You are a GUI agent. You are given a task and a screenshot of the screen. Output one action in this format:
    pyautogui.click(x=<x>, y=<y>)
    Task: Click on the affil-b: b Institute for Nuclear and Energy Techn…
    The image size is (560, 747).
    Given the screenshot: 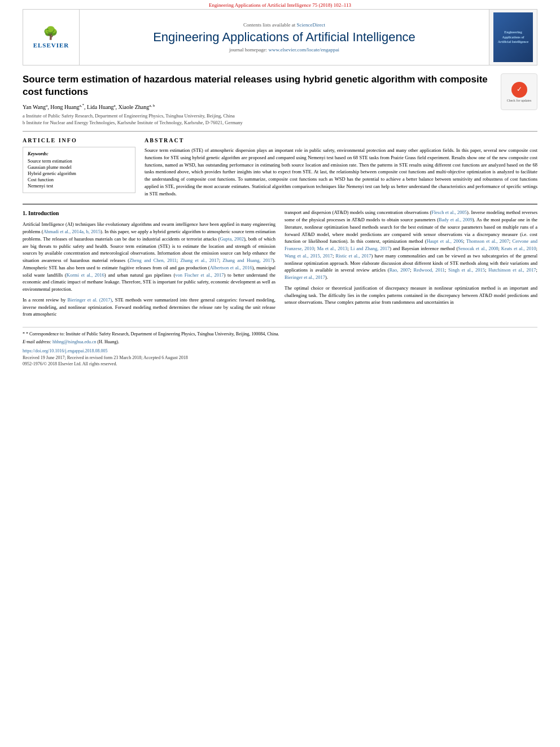 What is the action you would take?
    pyautogui.click(x=280, y=123)
    